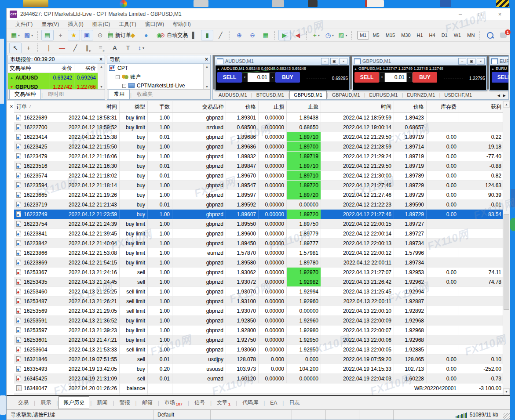 The width and height of the screenshot is (515, 420). I want to click on col-header-11: 获利, so click(481, 107).